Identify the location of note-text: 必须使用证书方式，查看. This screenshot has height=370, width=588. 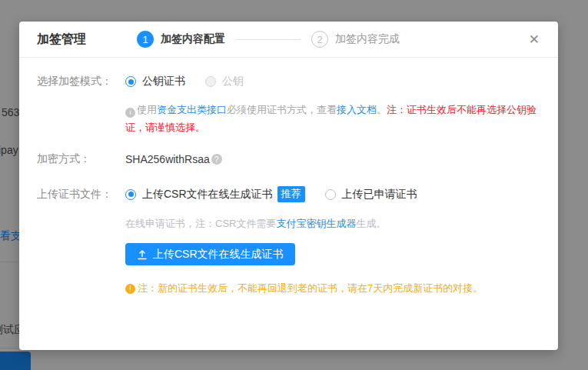
(281, 109).